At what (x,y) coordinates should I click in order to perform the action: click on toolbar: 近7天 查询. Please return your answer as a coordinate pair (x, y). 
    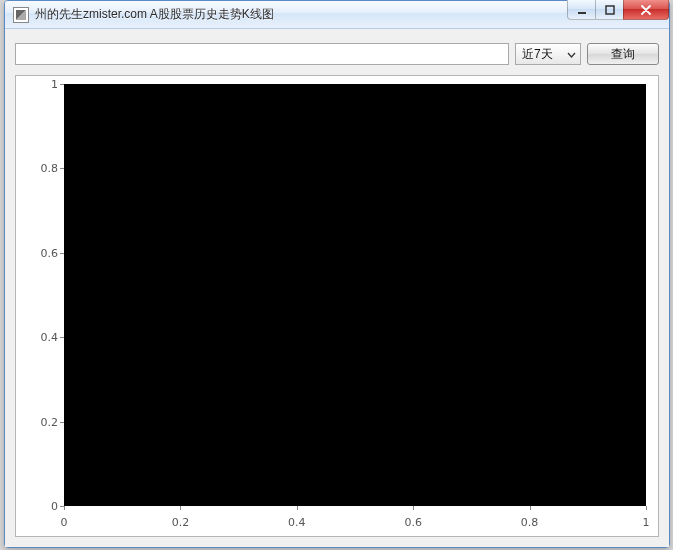
    Looking at the image, I should click on (337, 55).